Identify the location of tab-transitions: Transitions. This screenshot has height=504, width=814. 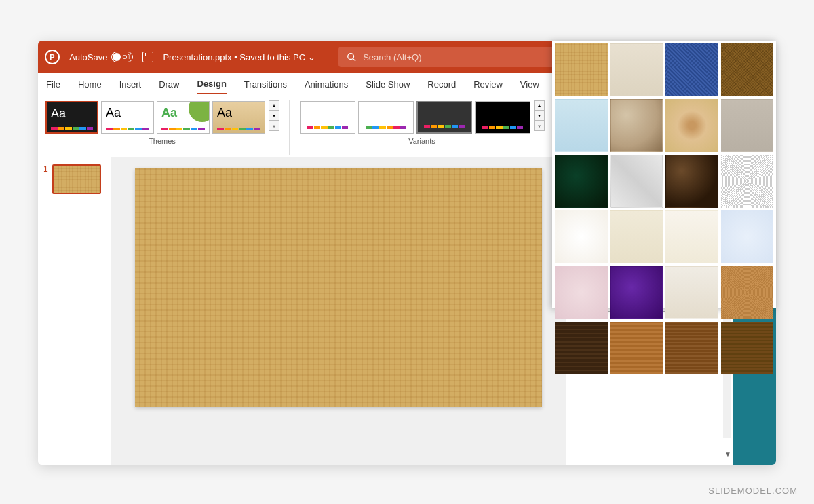
(266, 84).